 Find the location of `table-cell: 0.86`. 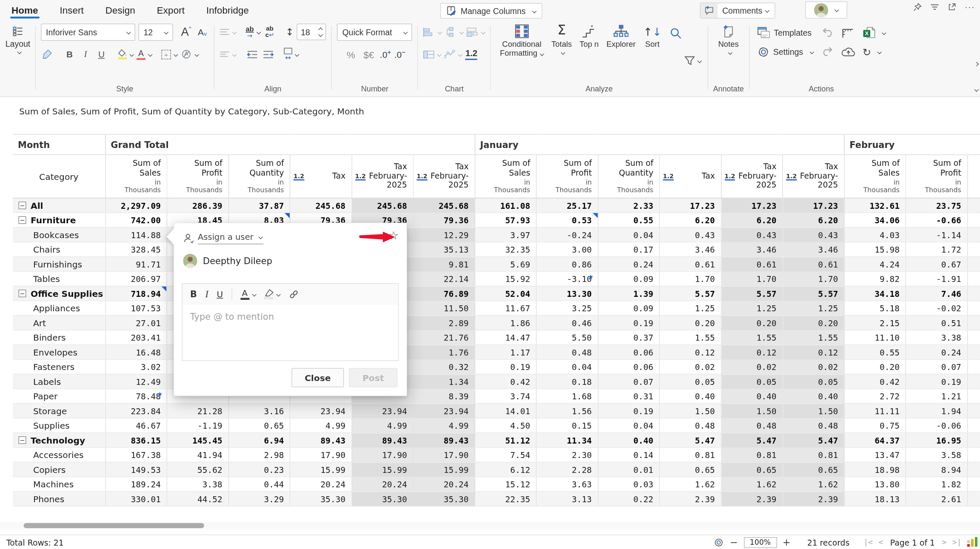

table-cell: 0.86 is located at coordinates (567, 265).